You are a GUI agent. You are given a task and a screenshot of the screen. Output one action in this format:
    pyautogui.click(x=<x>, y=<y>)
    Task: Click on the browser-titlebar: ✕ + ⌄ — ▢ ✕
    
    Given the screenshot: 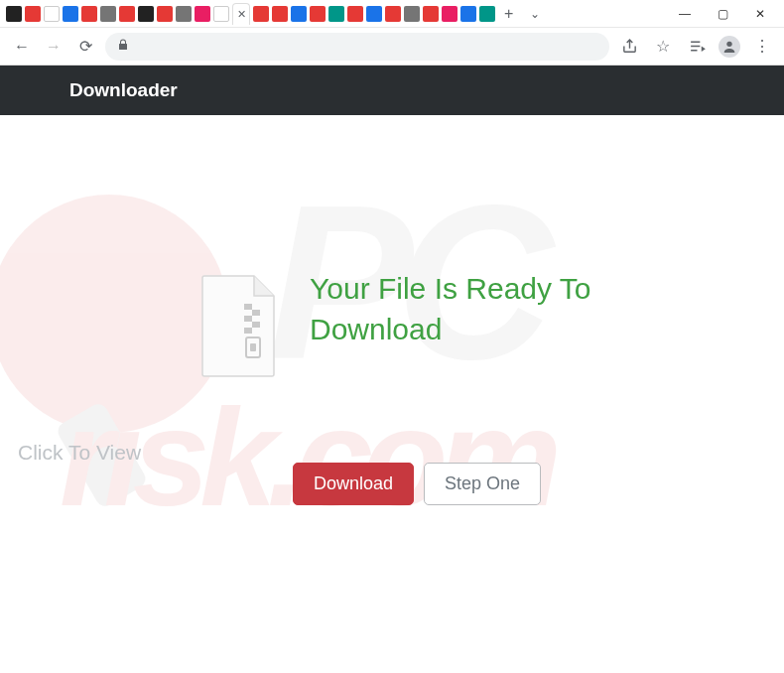 What is the action you would take?
    pyautogui.click(x=392, y=14)
    